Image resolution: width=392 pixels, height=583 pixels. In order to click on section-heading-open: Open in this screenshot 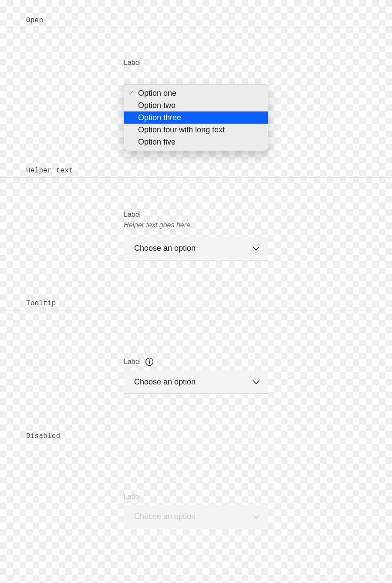, I will do `click(196, 14)`.